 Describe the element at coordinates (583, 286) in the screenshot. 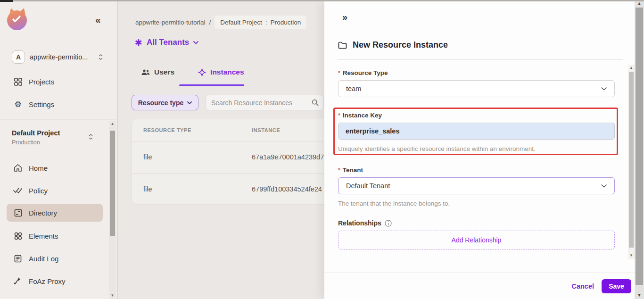

I see `cancel-button: Cancel` at that location.